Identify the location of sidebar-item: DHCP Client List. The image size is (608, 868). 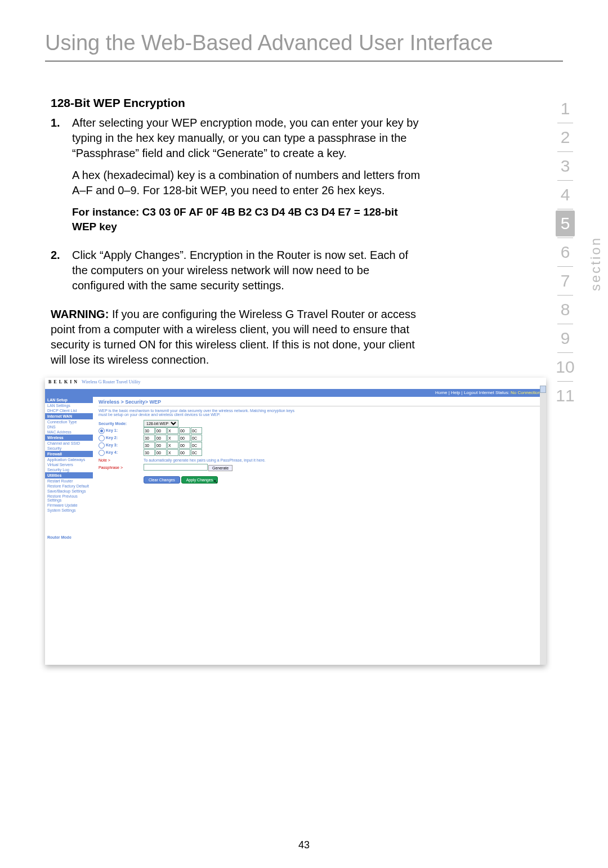
(69, 411).